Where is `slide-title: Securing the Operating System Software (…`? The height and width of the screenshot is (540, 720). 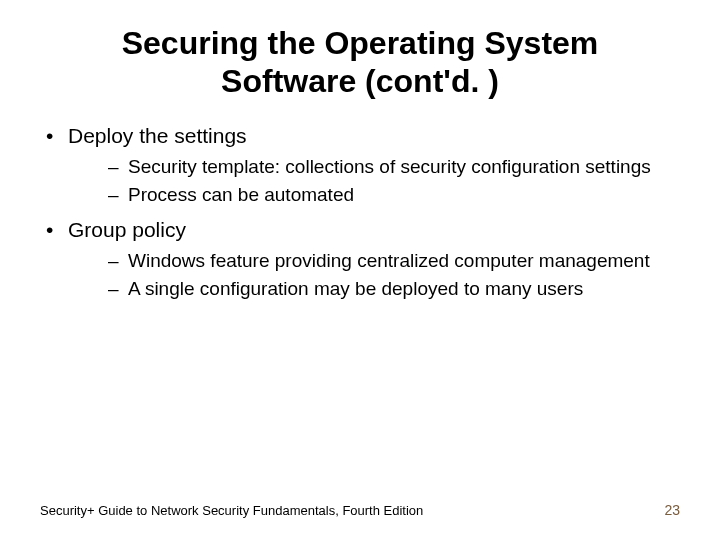
slide-title: Securing the Operating System Software (… is located at coordinates (360, 62).